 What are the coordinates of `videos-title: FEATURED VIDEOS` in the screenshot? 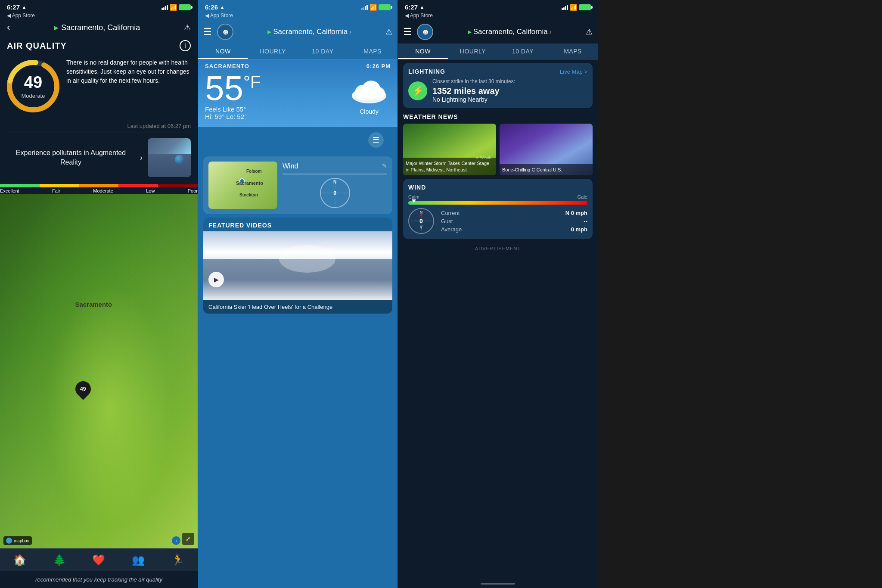 It's located at (298, 224).